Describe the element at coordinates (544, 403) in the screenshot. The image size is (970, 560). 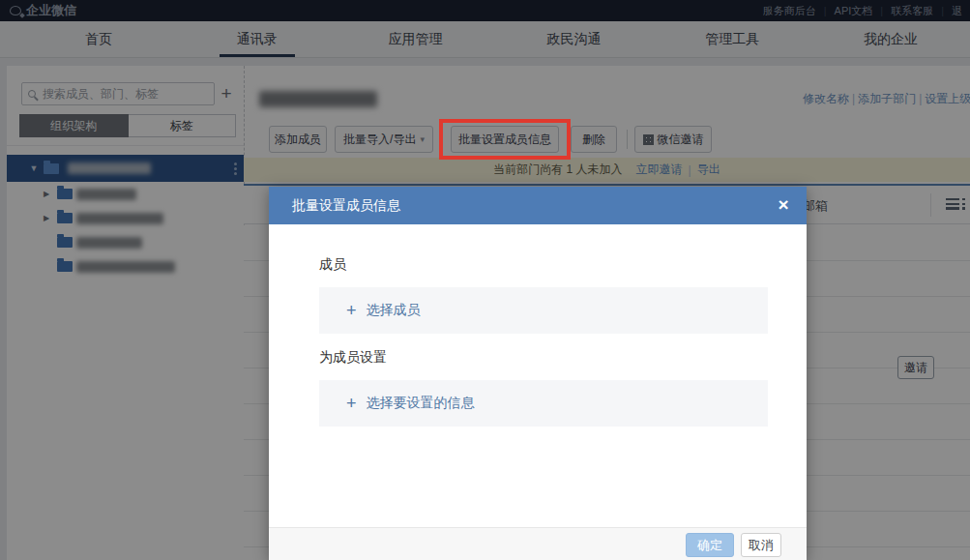
I see `settings-select-panel: + 选择要设置的信息` at that location.